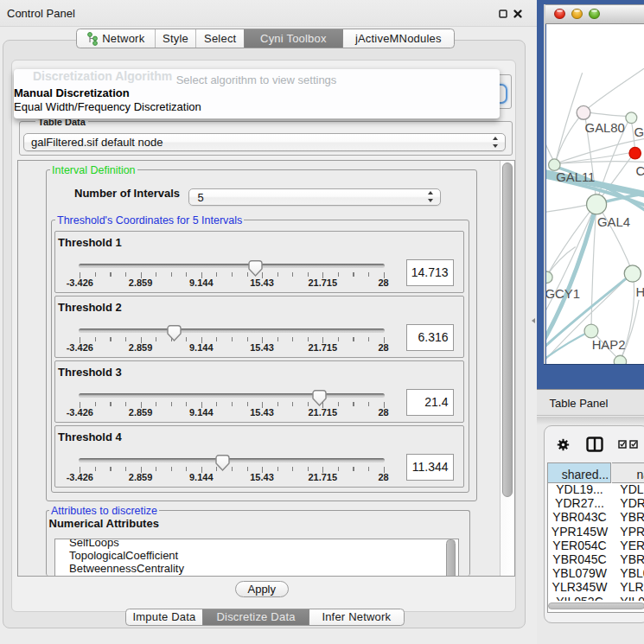 The height and width of the screenshot is (644, 644). Describe the element at coordinates (609, 345) in the screenshot. I see `svg-text: HAP2` at that location.